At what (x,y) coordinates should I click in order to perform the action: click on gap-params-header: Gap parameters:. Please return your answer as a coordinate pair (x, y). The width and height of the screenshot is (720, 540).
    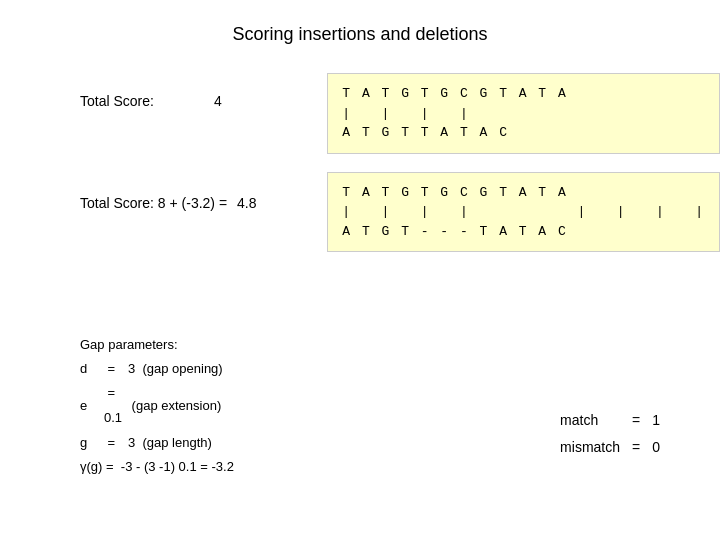
    Looking at the image, I should click on (157, 344).